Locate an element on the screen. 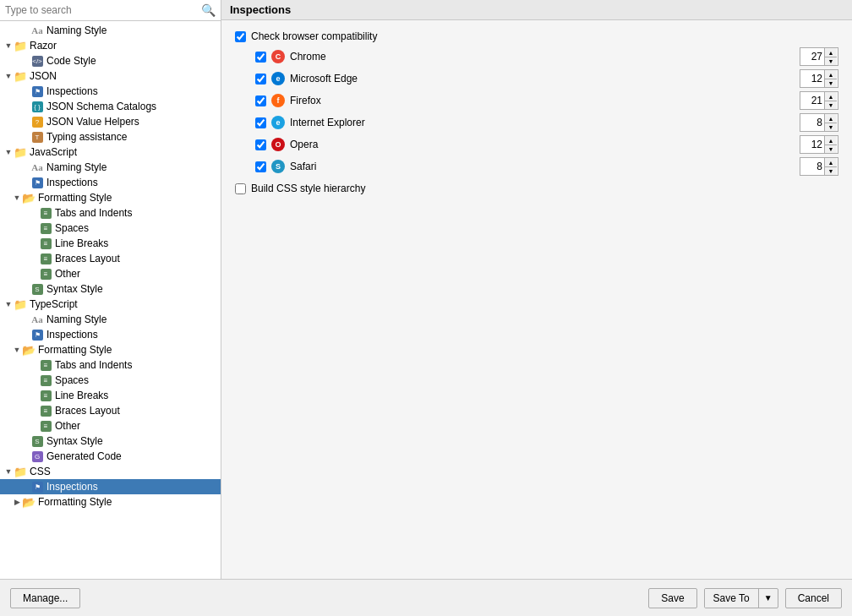 The height and width of the screenshot is (616, 852). cancel-button: Cancel is located at coordinates (813, 598).